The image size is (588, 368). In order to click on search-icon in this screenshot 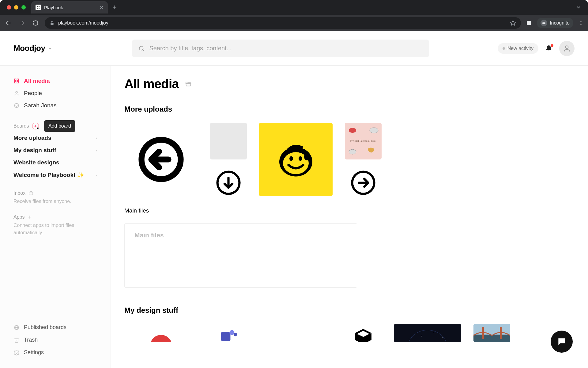, I will do `click(141, 48)`.